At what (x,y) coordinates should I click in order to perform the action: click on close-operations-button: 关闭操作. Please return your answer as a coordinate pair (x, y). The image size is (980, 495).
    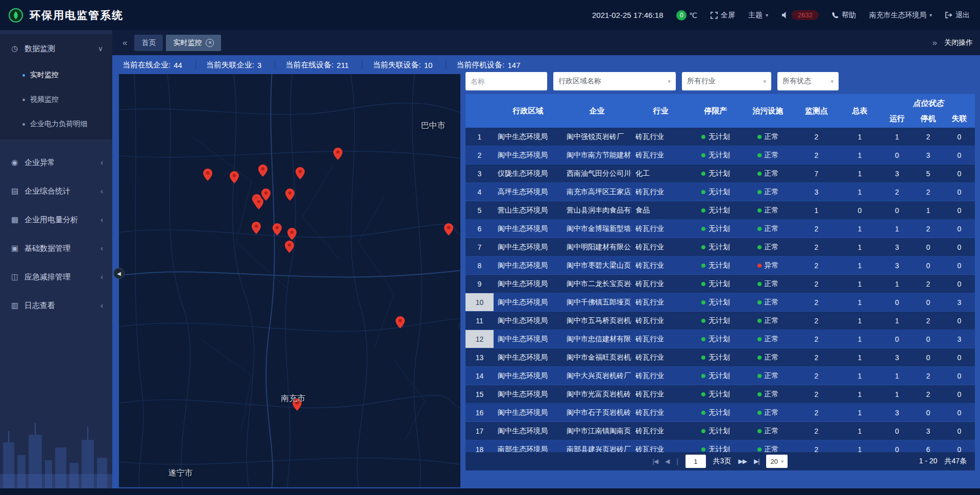
    Looking at the image, I should click on (959, 43).